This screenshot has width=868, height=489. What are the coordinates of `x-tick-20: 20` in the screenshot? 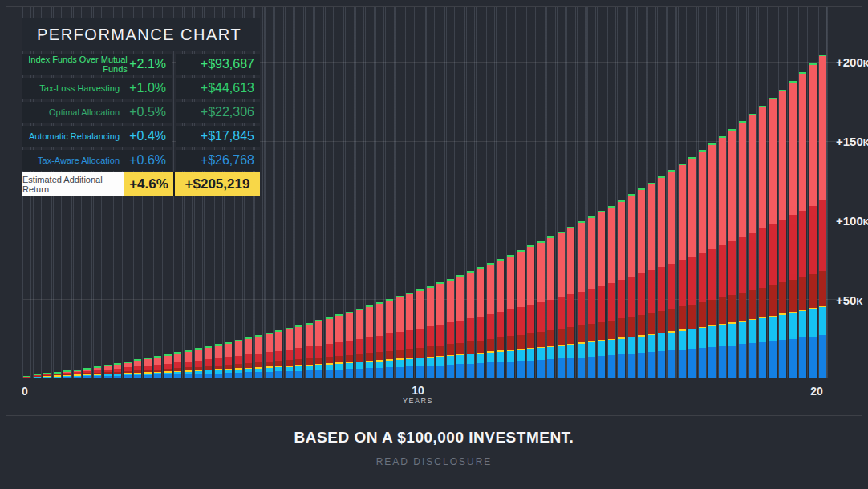 It's located at (817, 391).